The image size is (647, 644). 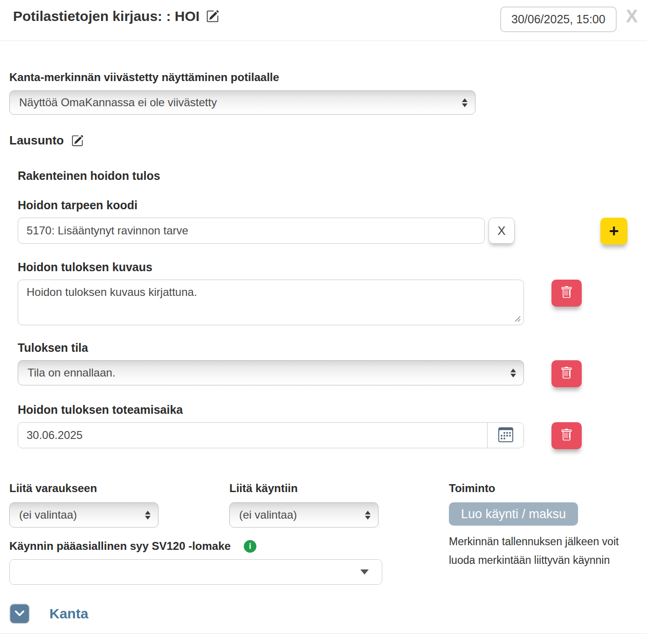 What do you see at coordinates (84, 515) in the screenshot?
I see `attach-reservation-select: (ei valintaa)` at bounding box center [84, 515].